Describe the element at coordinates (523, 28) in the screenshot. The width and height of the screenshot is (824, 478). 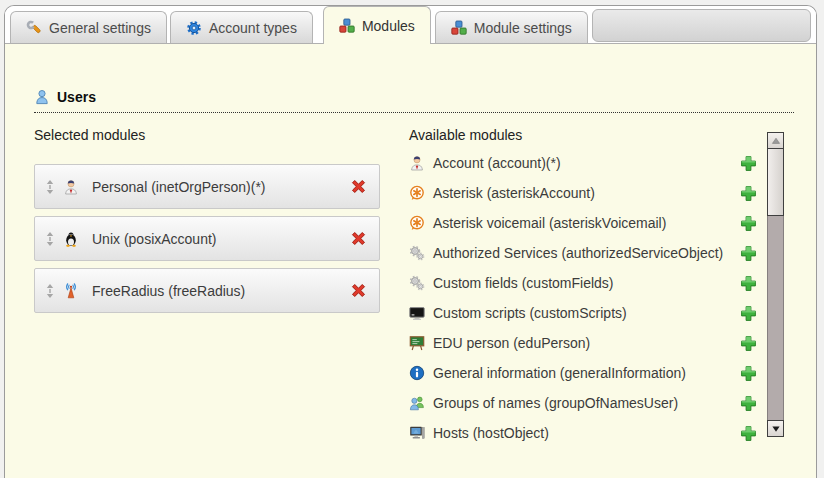
I see `tab-label: Module settings` at that location.